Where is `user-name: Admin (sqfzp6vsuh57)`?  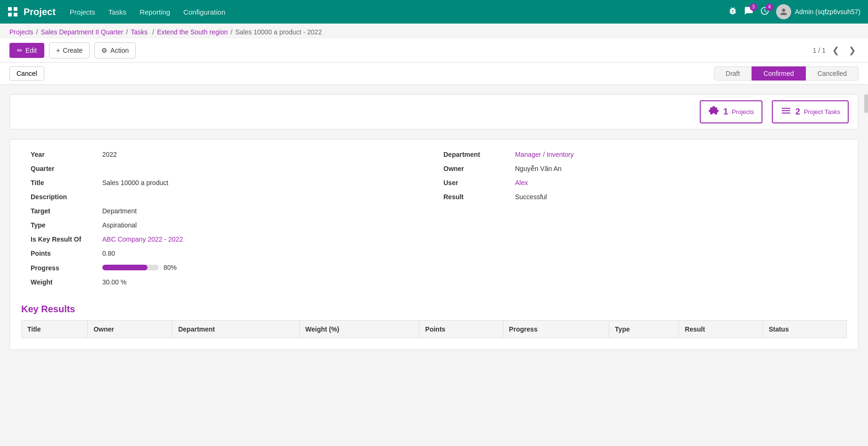 user-name: Admin (sqfzp6vsuh57) is located at coordinates (827, 12).